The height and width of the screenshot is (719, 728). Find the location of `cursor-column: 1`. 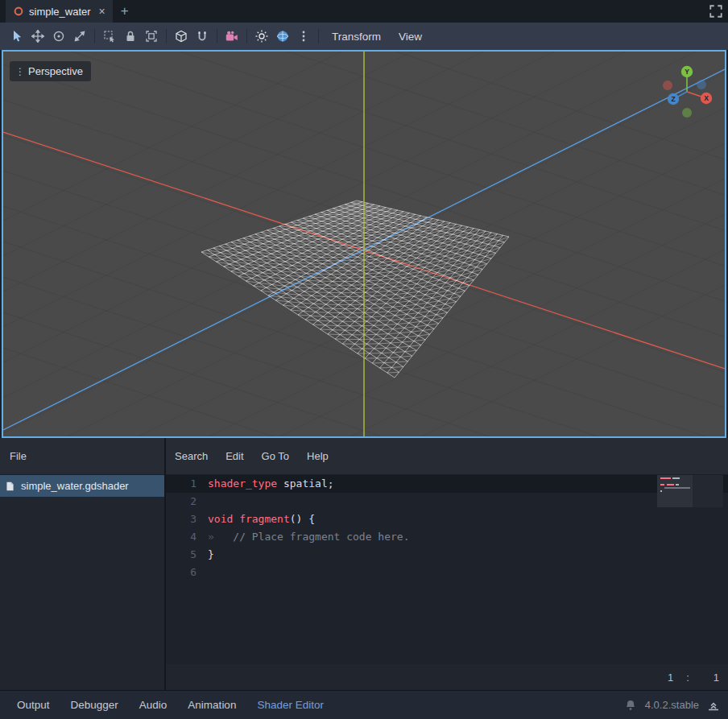

cursor-column: 1 is located at coordinates (717, 678).